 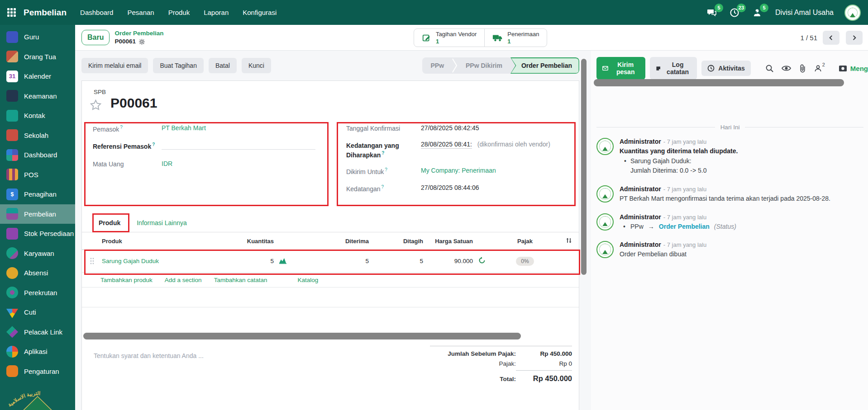 I want to click on vertical-scrollbar, so click(x=584, y=167).